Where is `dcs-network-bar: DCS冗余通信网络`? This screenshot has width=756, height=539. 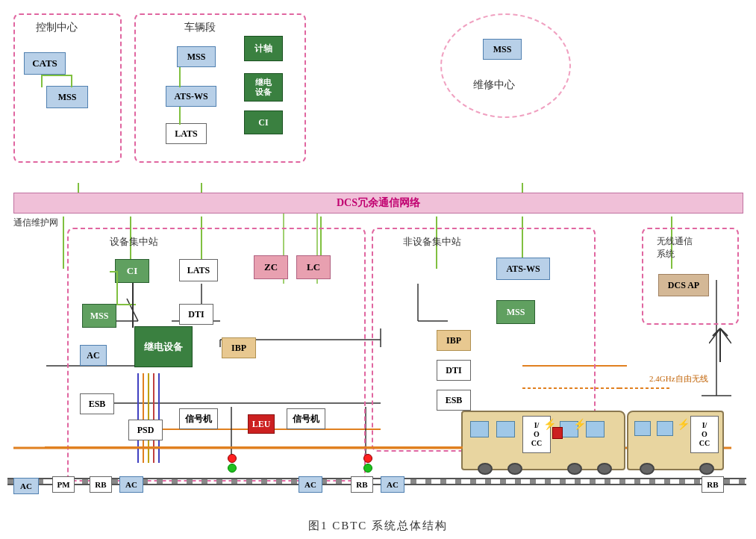
dcs-network-bar: DCS冗余通信网络 is located at coordinates (378, 203).